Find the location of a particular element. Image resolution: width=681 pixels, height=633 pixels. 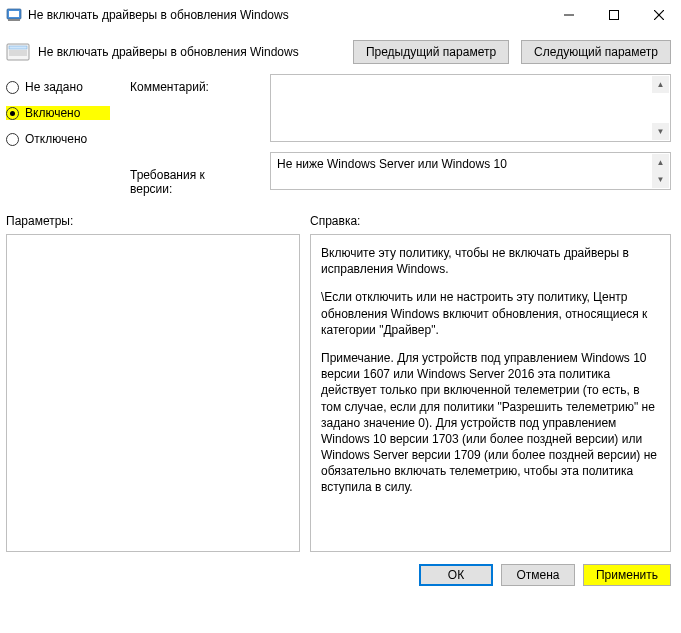

policy-icon is located at coordinates (19, 52).